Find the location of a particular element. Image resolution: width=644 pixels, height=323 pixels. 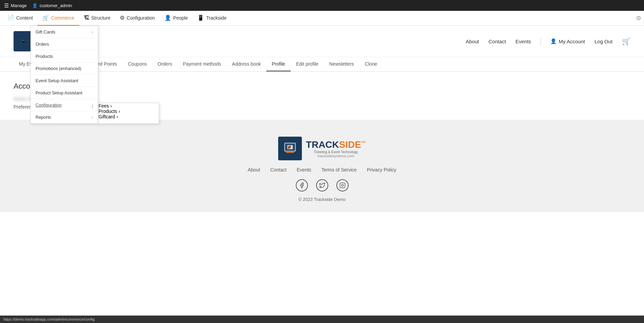

events-link: Events is located at coordinates (523, 41).